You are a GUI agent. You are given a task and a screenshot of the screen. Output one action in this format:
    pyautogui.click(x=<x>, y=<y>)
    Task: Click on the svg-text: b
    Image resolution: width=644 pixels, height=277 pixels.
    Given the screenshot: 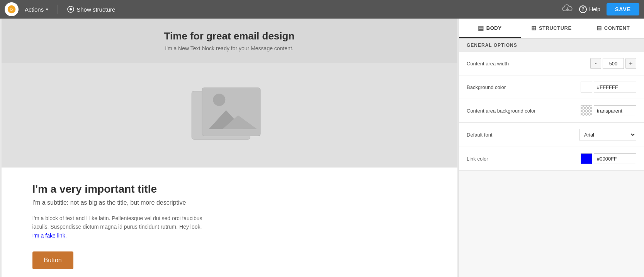 What is the action you would take?
    pyautogui.click(x=12, y=9)
    